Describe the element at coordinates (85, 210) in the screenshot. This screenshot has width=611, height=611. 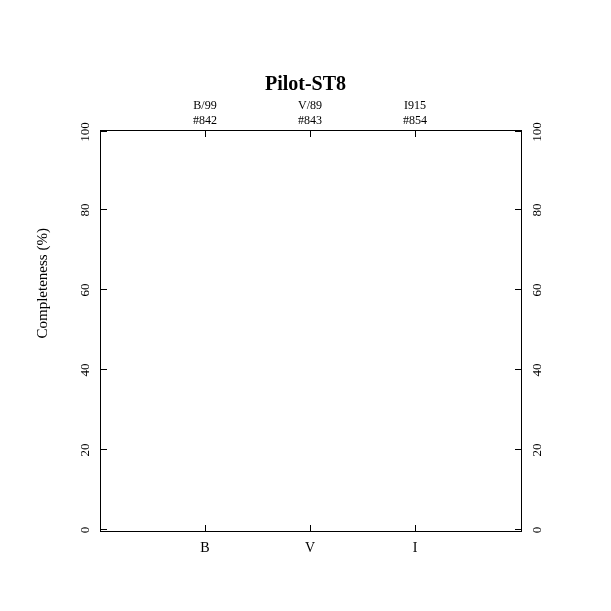
I see `ytick-label: 80` at that location.